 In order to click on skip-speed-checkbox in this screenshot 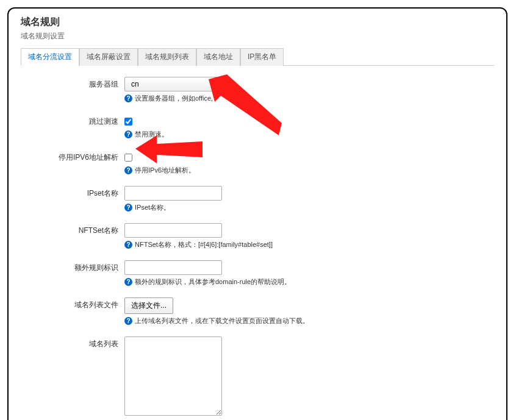, I will do `click(128, 122)`.